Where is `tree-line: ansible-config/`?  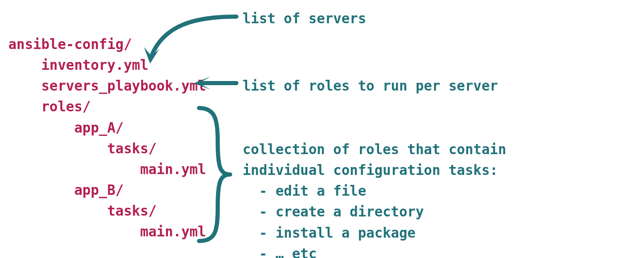
tree-line: ansible-config/ is located at coordinates (107, 44).